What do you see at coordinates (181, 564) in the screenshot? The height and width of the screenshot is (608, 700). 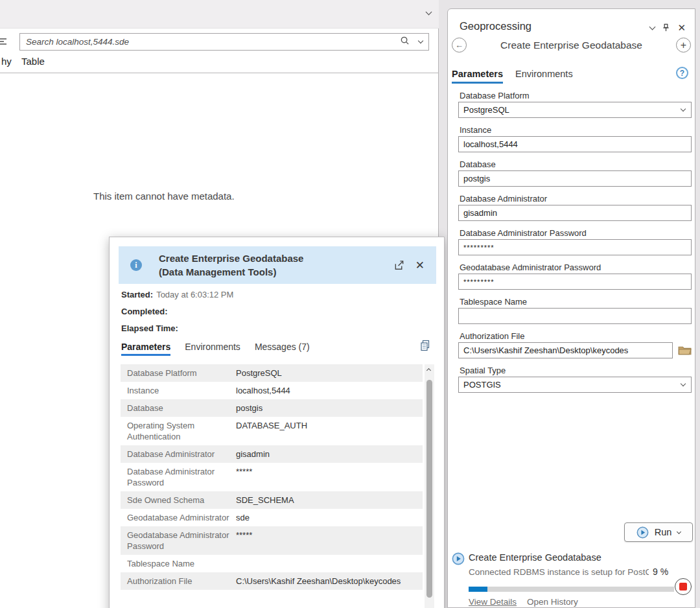 I see `param-label: Tablespace Name` at bounding box center [181, 564].